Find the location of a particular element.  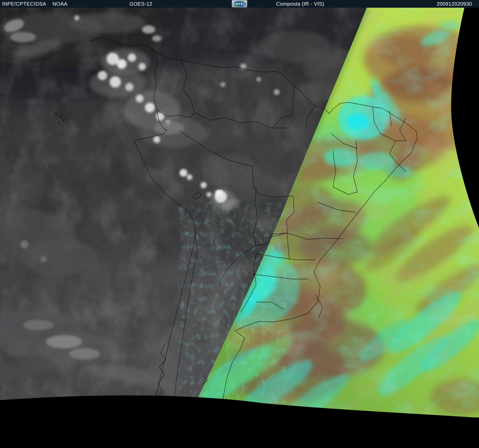

noaa-label: NOAA is located at coordinates (60, 4).